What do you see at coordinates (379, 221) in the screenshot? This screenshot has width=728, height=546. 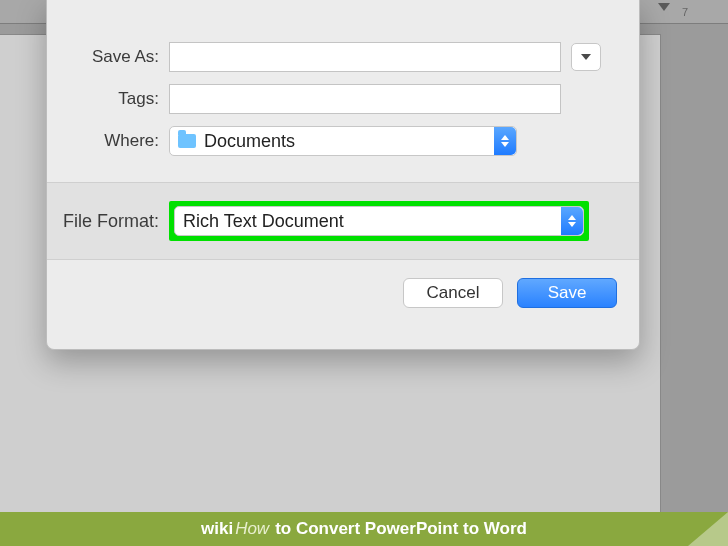 I see `file-format-select: Rich Text Document` at bounding box center [379, 221].